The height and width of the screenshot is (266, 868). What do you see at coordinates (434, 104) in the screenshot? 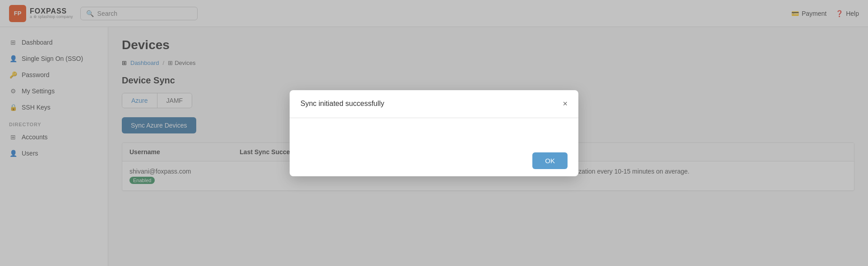
I see `modal-header: Sync initiated successfully ×` at bounding box center [434, 104].